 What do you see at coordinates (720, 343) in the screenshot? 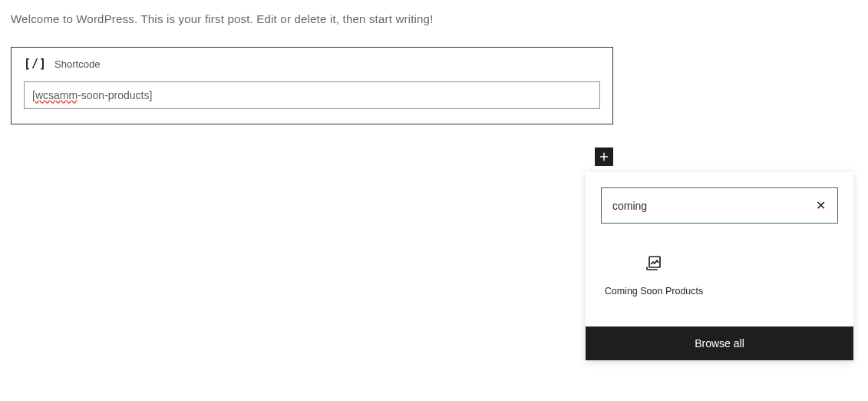
I see `browse-all-button: Browse all` at bounding box center [720, 343].